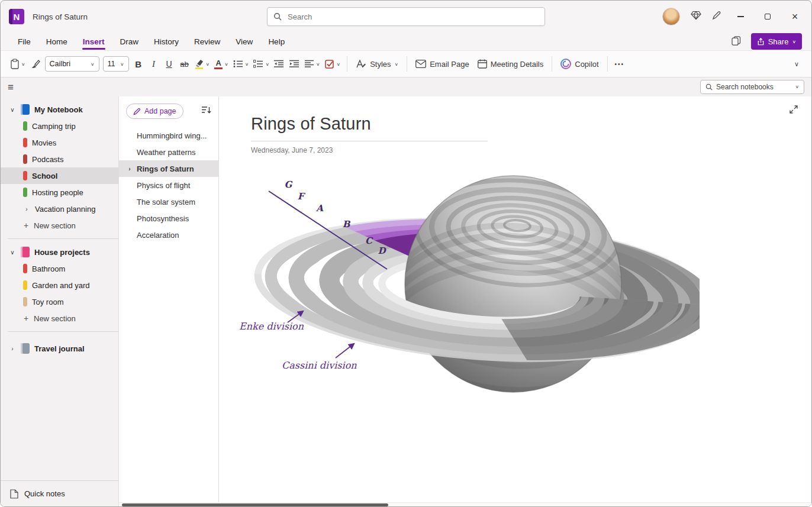 The image size is (812, 507). Describe the element at coordinates (60, 17) in the screenshot. I see `window-title: Rings of Saturn` at that location.